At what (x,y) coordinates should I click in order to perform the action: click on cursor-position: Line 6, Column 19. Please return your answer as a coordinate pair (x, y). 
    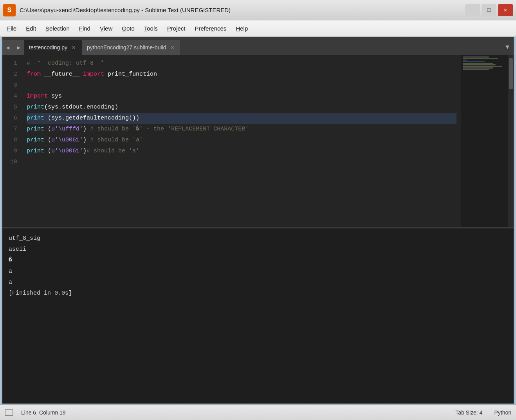
    Looking at the image, I should click on (43, 413).